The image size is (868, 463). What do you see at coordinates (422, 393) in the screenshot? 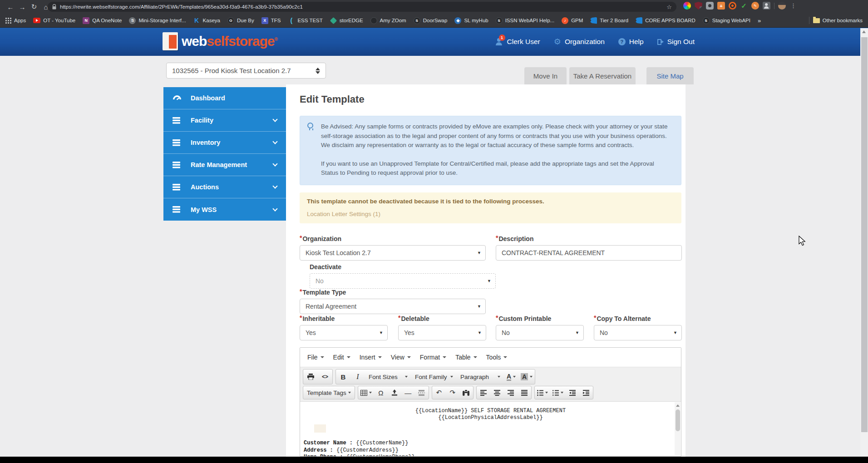
I see `page-break-icon` at bounding box center [422, 393].